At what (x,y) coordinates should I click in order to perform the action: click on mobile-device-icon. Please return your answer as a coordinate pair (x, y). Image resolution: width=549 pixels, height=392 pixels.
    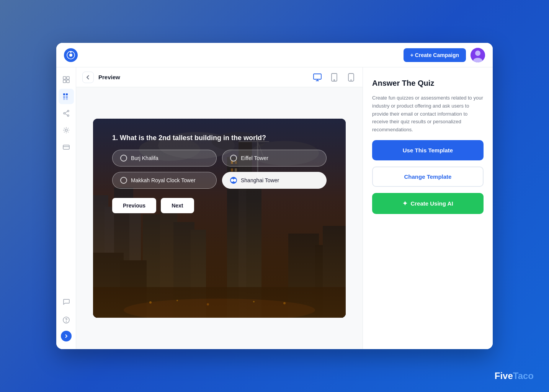
    Looking at the image, I should click on (351, 77).